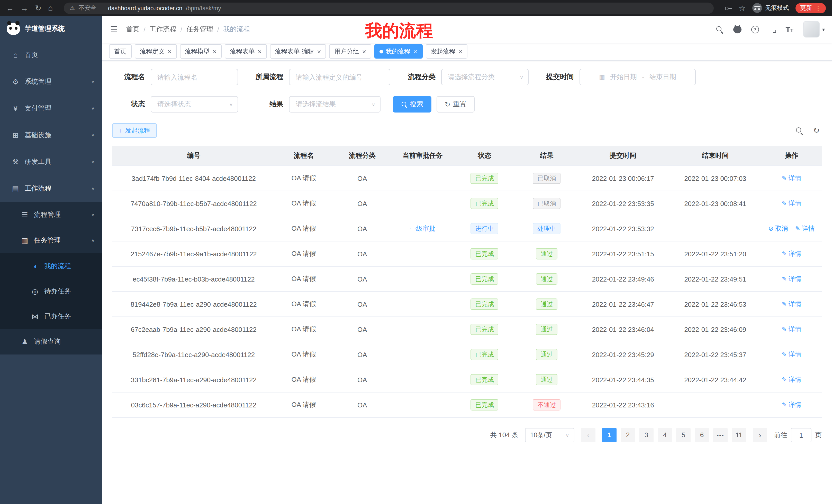  I want to click on sidebar-item-task-management: ▥任务管理∧, so click(51, 241).